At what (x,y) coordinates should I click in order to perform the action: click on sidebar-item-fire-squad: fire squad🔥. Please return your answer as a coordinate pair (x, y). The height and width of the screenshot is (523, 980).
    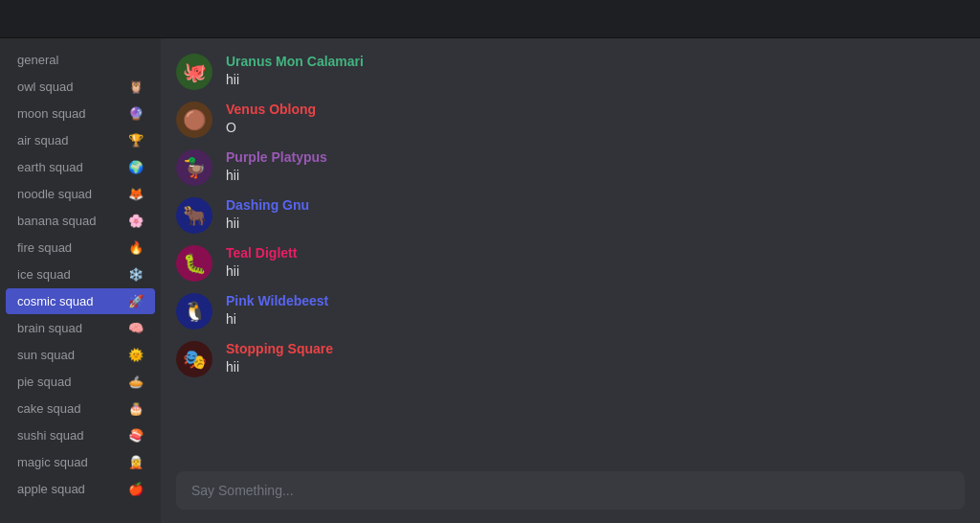
    Looking at the image, I should click on (80, 247).